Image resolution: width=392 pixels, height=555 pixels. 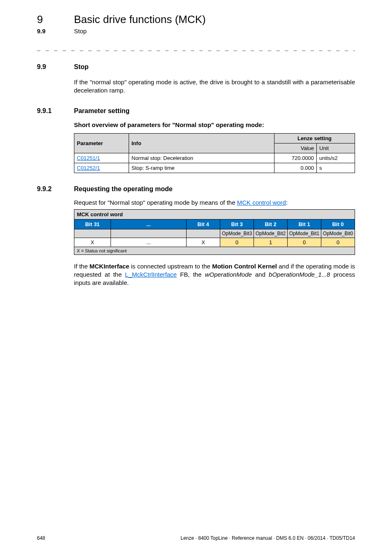 What do you see at coordinates (55, 20) in the screenshot?
I see `chapter-number: 9` at bounding box center [55, 20].